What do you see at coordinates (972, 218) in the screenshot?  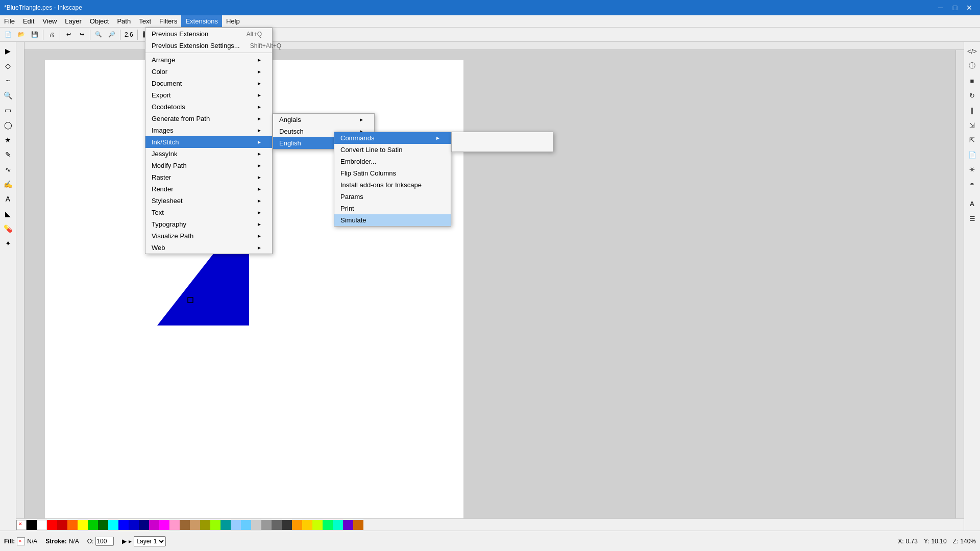 I see `rt-layers-button: ☰` at bounding box center [972, 218].